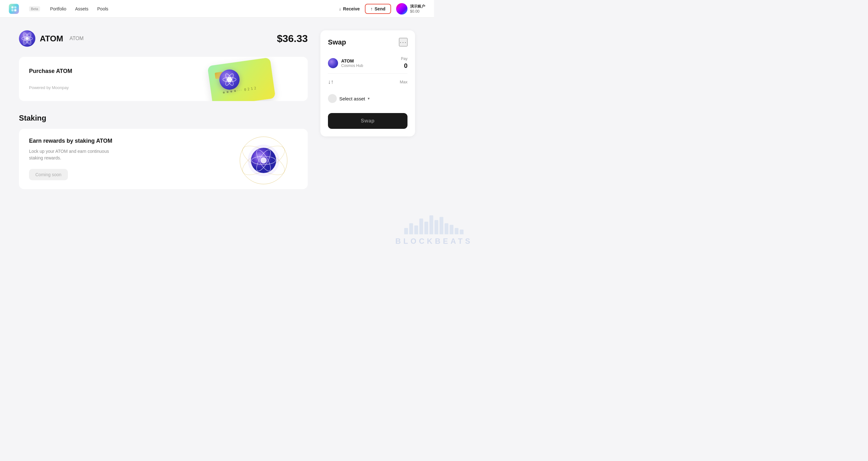 This screenshot has height=461, width=868. What do you see at coordinates (163, 79) in the screenshot?
I see `purchase-card: Purchase ATOM Powered by Moonpay 0212` at bounding box center [163, 79].